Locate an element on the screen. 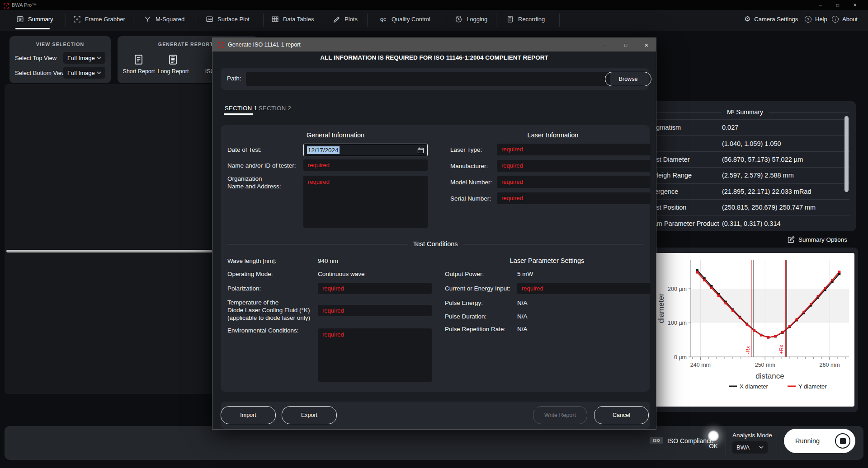 The image size is (868, 468). operating-mode-value: Continuous wave is located at coordinates (341, 274).